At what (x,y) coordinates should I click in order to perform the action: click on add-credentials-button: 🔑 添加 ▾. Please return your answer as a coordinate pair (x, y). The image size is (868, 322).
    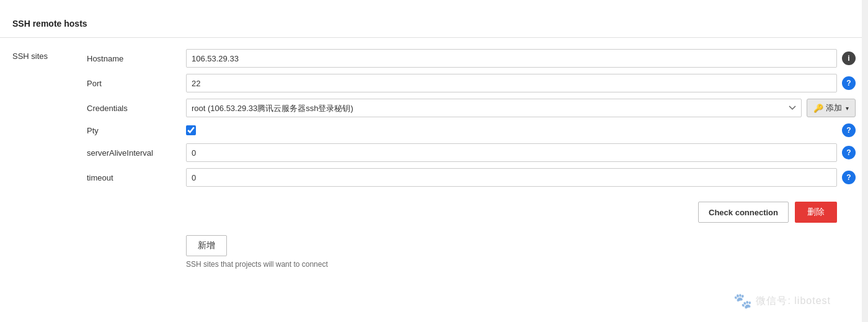
    Looking at the image, I should click on (831, 108).